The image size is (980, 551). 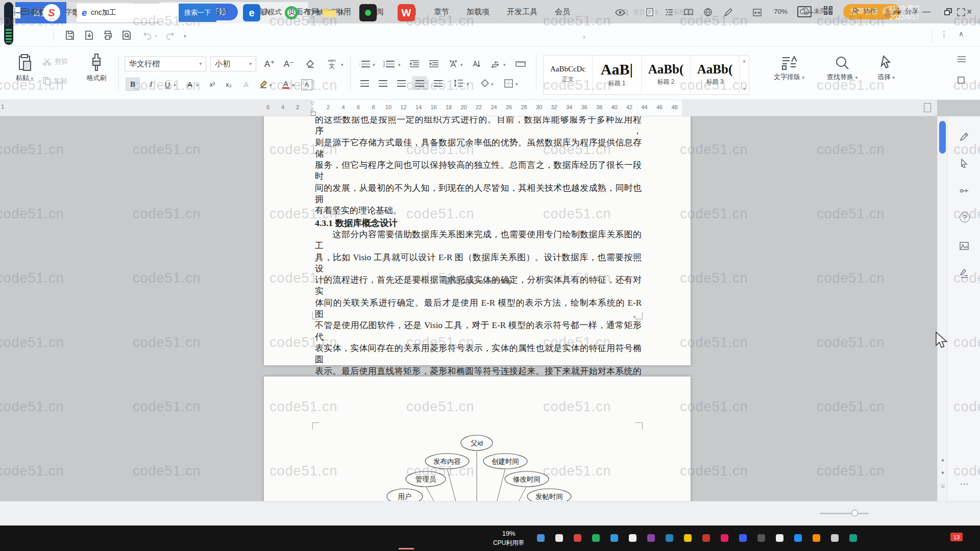 I want to click on sidebar-more-icon: ⋯, so click(x=964, y=484).